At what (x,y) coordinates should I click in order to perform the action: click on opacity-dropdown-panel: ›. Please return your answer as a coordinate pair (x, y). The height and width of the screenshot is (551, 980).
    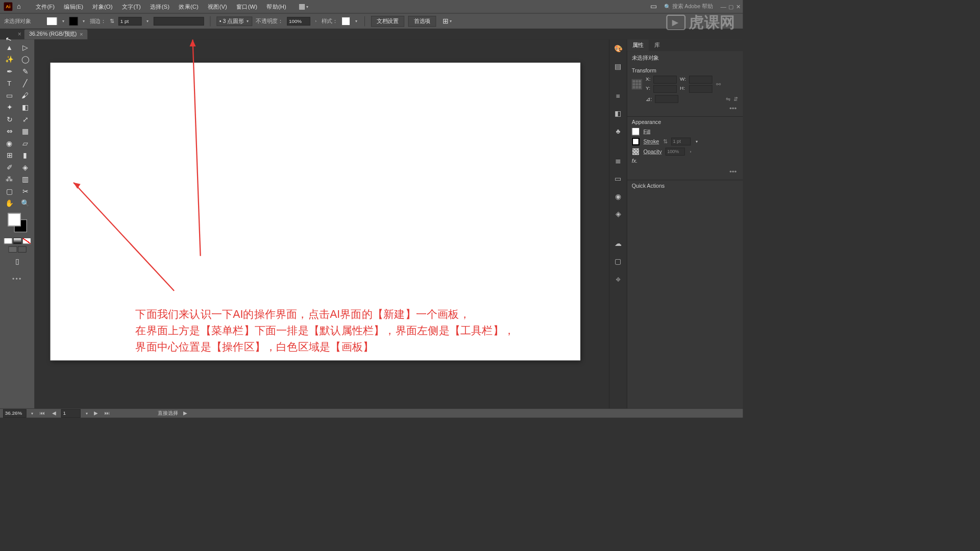
    Looking at the image, I should click on (691, 152).